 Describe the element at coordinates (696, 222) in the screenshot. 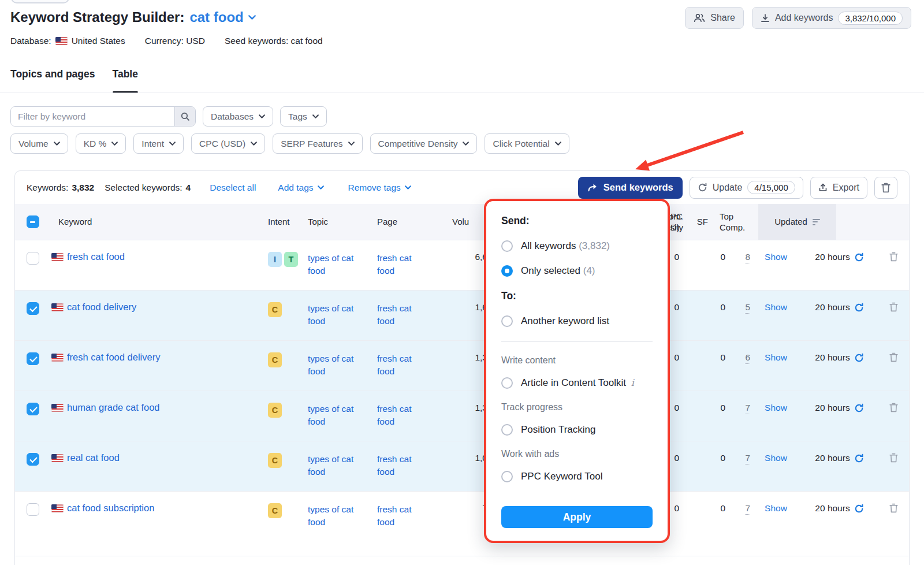

I see `header-sf: SF` at that location.